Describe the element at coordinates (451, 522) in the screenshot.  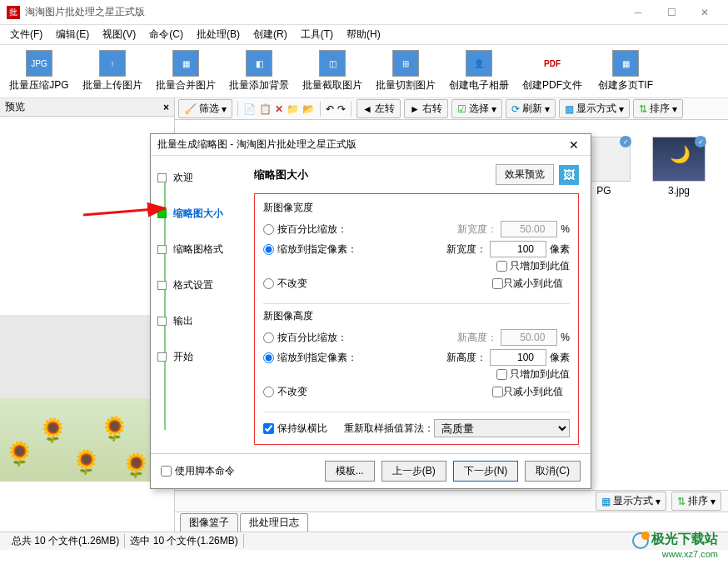
I see `bottom-tabs: 图像篮子 批处理日志` at that location.